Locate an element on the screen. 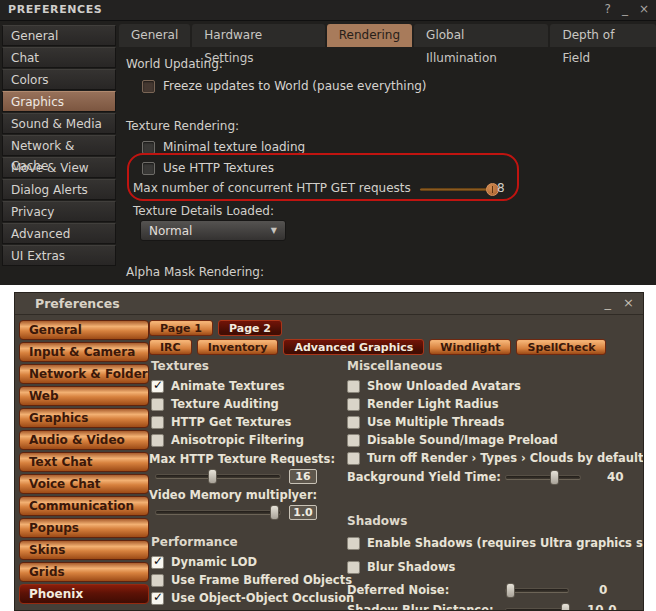 Image resolution: width=656 pixels, height=611 pixels. checkbox-label: Dynamic LOD is located at coordinates (214, 562).